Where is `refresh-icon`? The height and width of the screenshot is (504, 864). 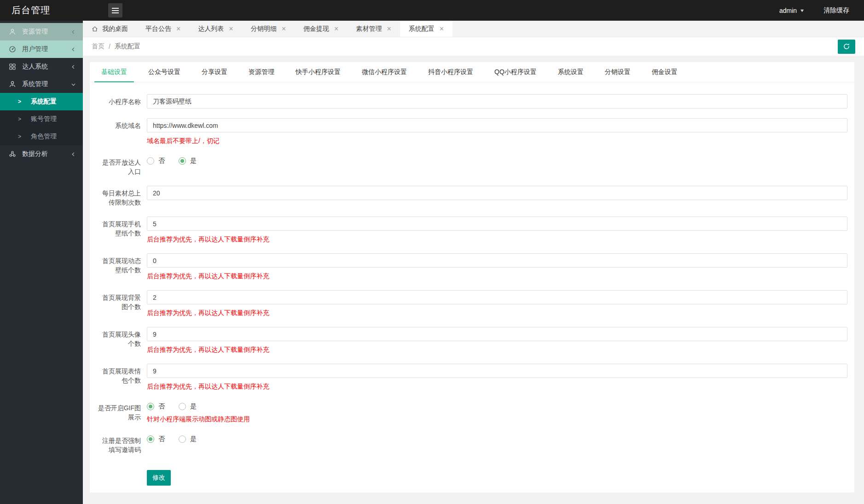 refresh-icon is located at coordinates (847, 46).